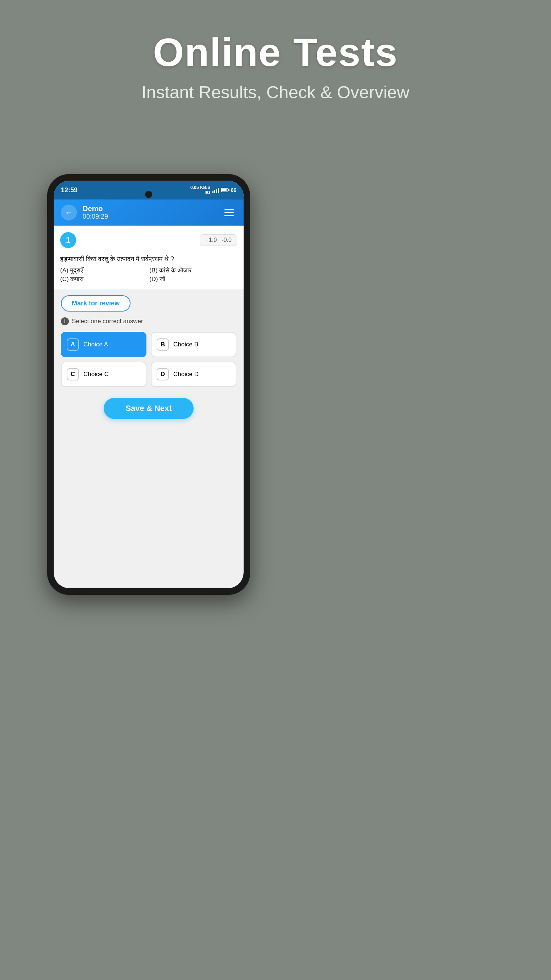 This screenshot has height=980, width=551. What do you see at coordinates (104, 271) in the screenshot?
I see `option-a-text: (A) मुद्राएँ` at bounding box center [104, 271].